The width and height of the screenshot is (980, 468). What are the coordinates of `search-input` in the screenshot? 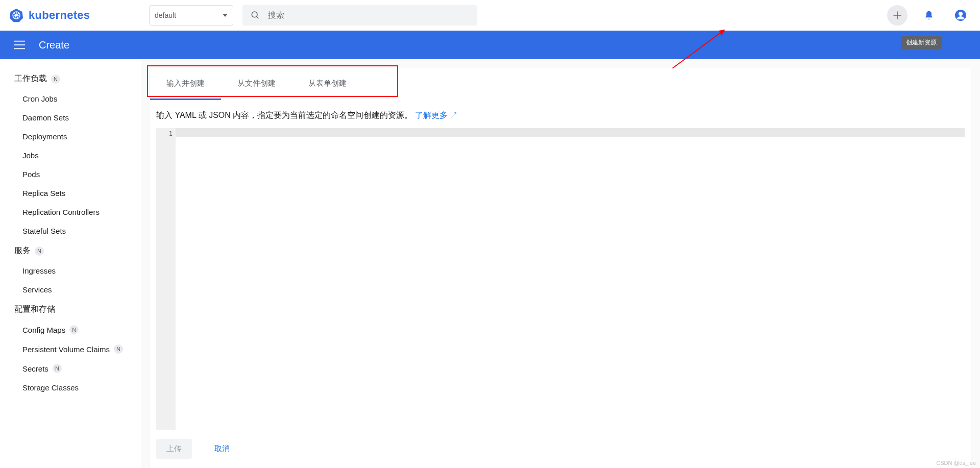 It's located at (369, 15).